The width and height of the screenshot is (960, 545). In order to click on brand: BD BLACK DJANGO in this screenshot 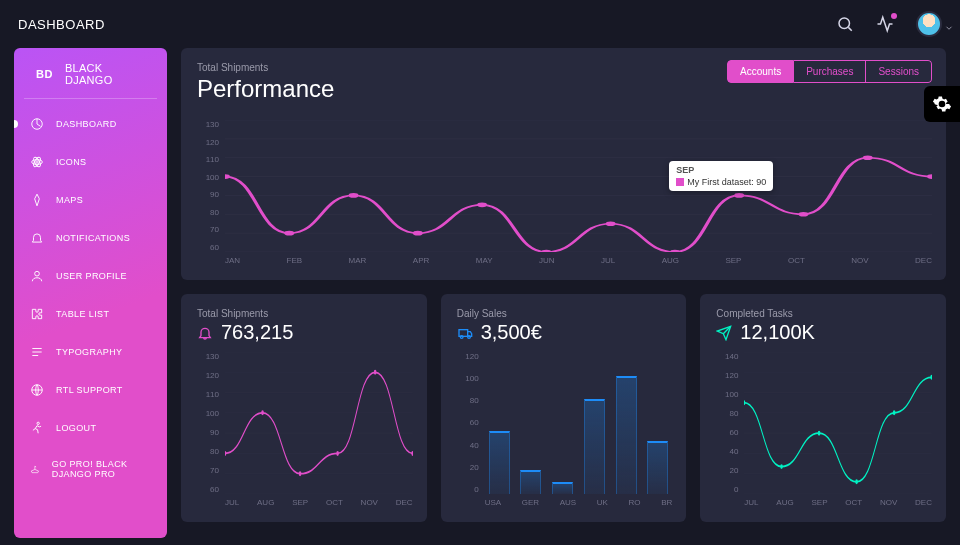, I will do `click(90, 80)`.